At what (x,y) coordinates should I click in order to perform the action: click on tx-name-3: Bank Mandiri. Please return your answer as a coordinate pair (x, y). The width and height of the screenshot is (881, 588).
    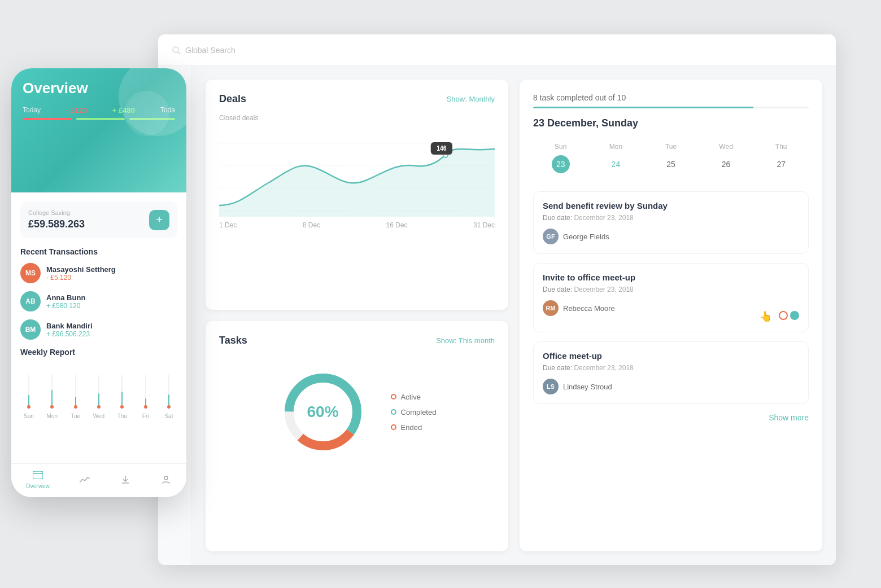
    Looking at the image, I should click on (112, 326).